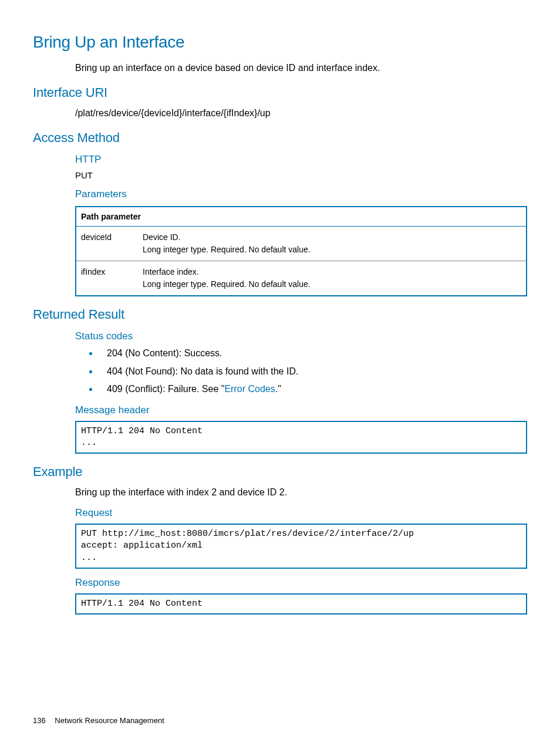 The width and height of the screenshot is (560, 746). What do you see at coordinates (313, 389) in the screenshot?
I see `status-code-item: 409 (Conflict): Failure. See "Error Code…` at bounding box center [313, 389].